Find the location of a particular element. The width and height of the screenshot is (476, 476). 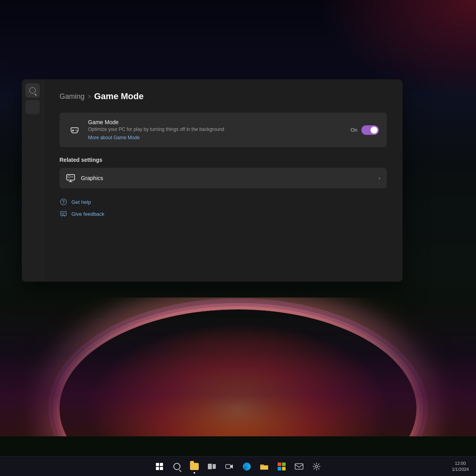

breadcrumb-parent: Gaming is located at coordinates (72, 97).